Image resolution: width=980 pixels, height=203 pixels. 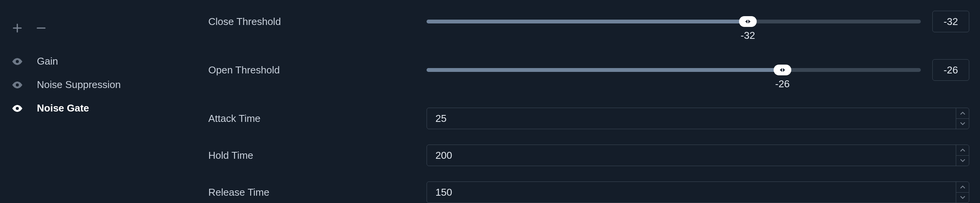 What do you see at coordinates (691, 118) in the screenshot?
I see `attack-time-input` at bounding box center [691, 118].